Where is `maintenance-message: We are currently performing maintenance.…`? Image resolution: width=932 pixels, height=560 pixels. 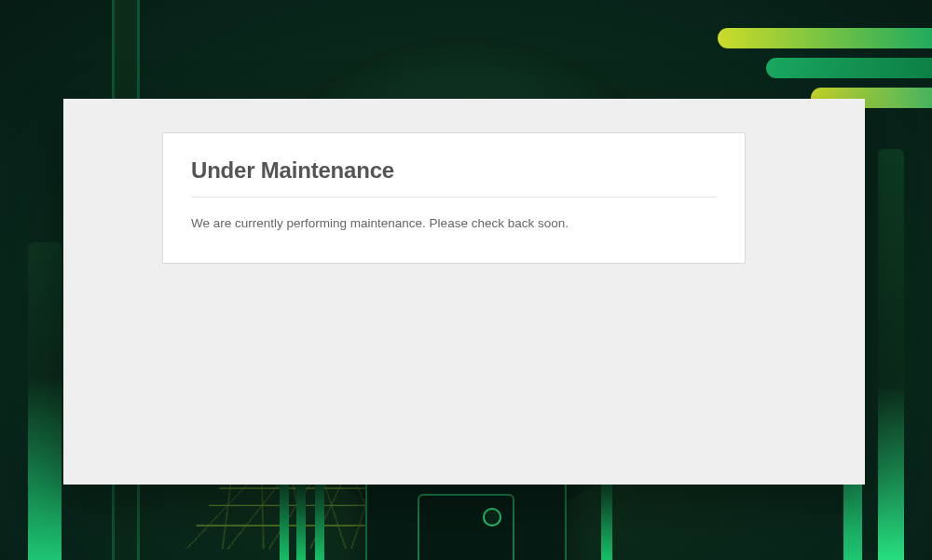 maintenance-message: We are currently performing maintenance.… is located at coordinates (454, 224).